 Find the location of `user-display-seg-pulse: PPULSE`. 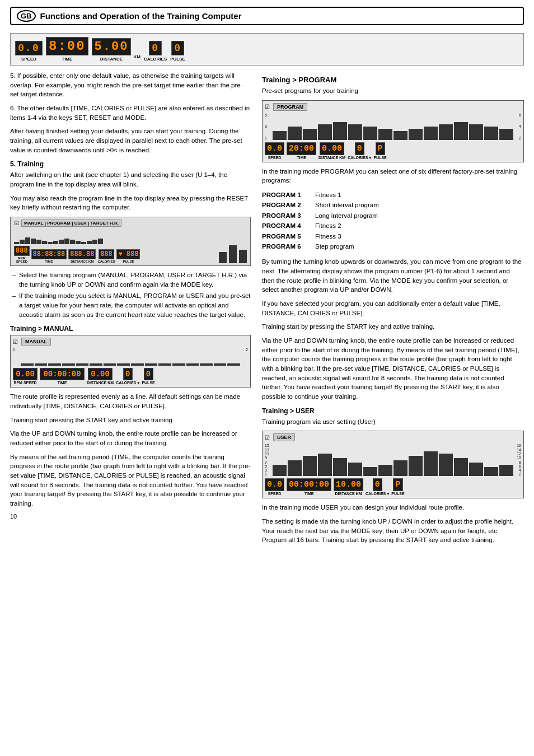

user-display-seg-pulse: PPULSE is located at coordinates (397, 487).